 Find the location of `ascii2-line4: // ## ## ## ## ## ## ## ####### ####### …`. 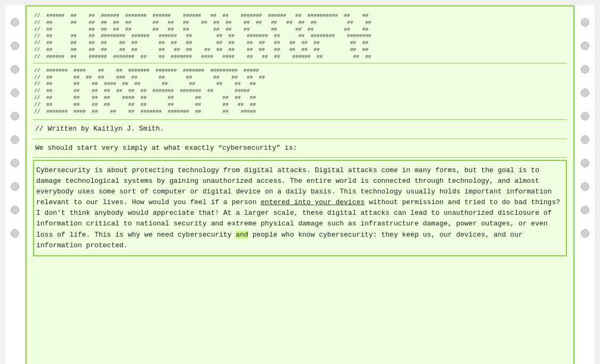

ascii2-line4: // ## ## ## ## ## ## ## ####### ####### … is located at coordinates (142, 91).